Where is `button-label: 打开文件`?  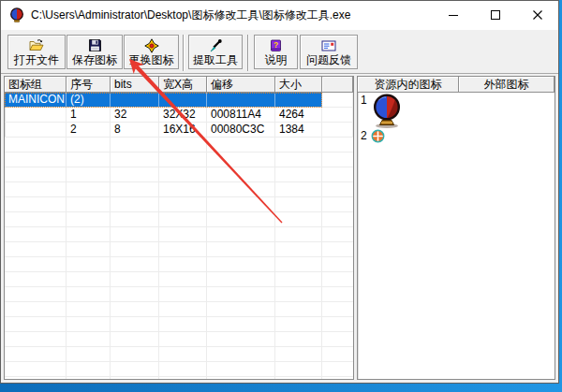 button-label: 打开文件 is located at coordinates (37, 60).